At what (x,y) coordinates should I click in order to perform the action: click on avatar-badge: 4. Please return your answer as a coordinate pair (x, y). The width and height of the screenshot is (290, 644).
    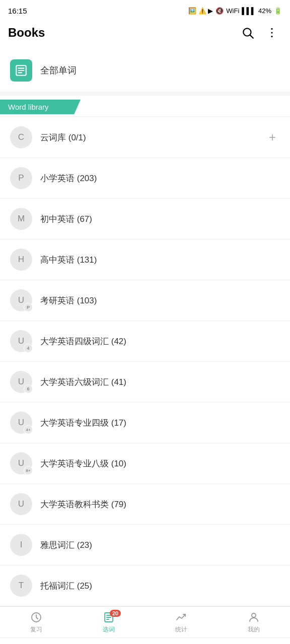
    Looking at the image, I should click on (28, 348).